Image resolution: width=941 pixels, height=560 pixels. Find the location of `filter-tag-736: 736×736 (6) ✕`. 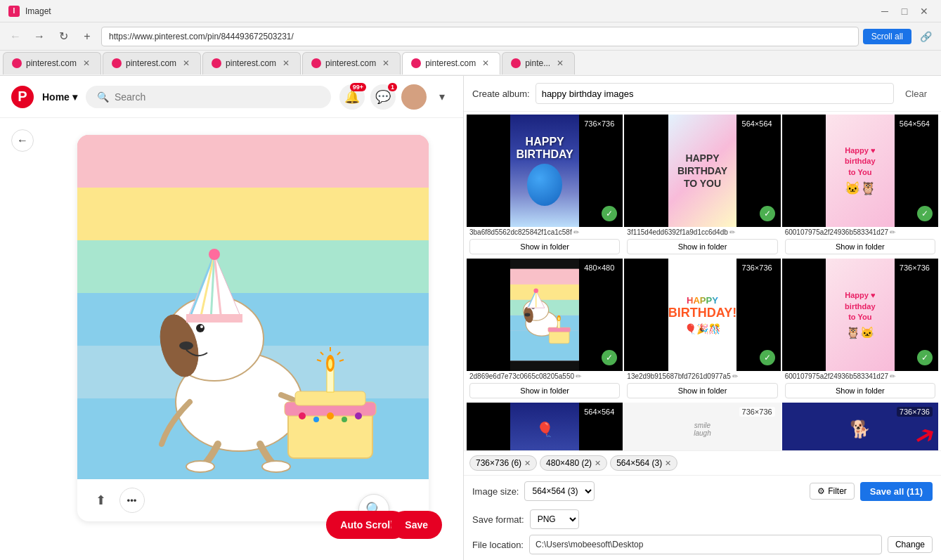

filter-tag-736: 736×736 (6) ✕ is located at coordinates (503, 463).